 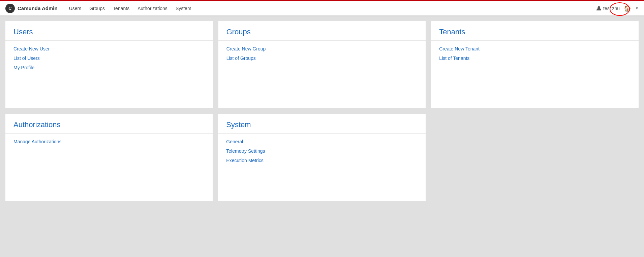 What do you see at coordinates (321, 125) in the screenshot?
I see `system-card-title: System` at bounding box center [321, 125].